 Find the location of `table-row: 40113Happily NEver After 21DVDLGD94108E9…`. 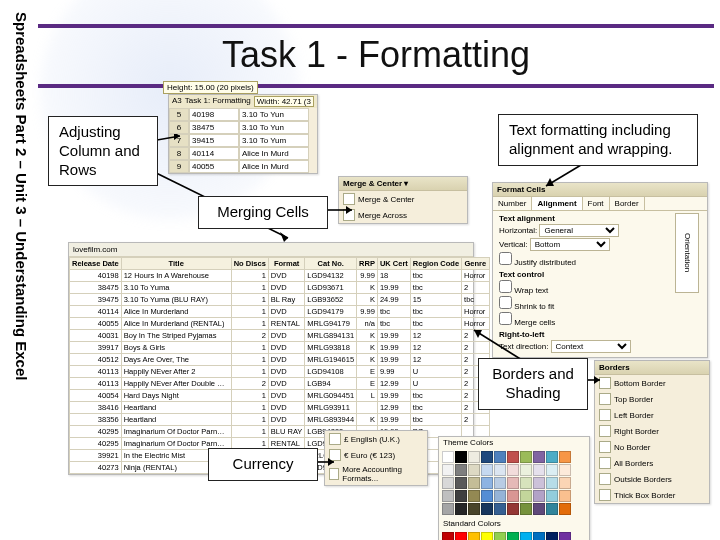

table-row: 40113Happily NEver After 21DVDLGD94108E9… is located at coordinates (280, 372).